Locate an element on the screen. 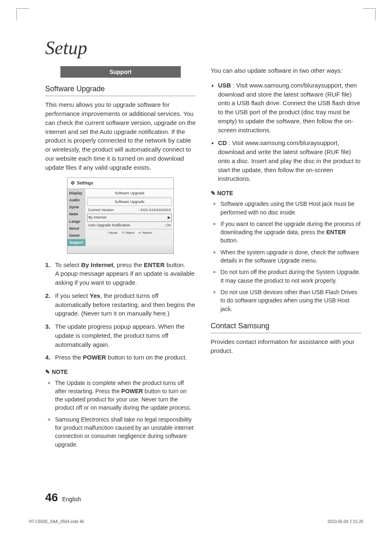 Image resolution: width=392 pixels, height=537 pixels. row-label: Auto Upgrade Notification is located at coordinates (109, 225).